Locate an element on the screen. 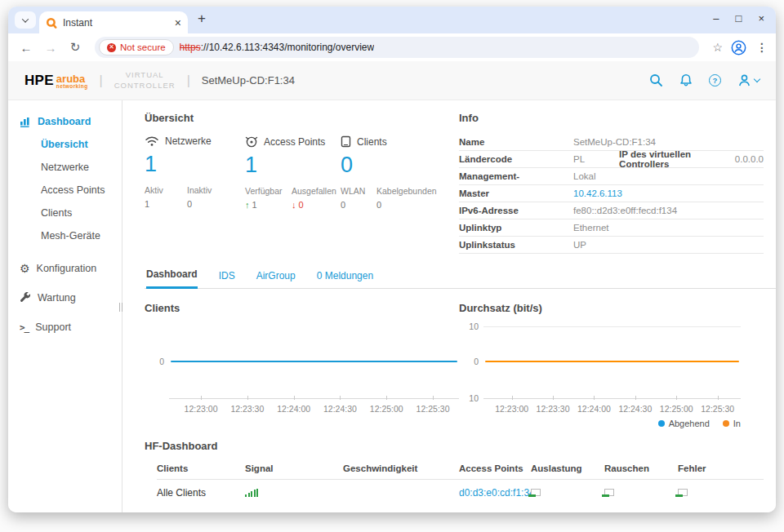 The height and width of the screenshot is (532, 784). tab-title: Instant is located at coordinates (116, 23).